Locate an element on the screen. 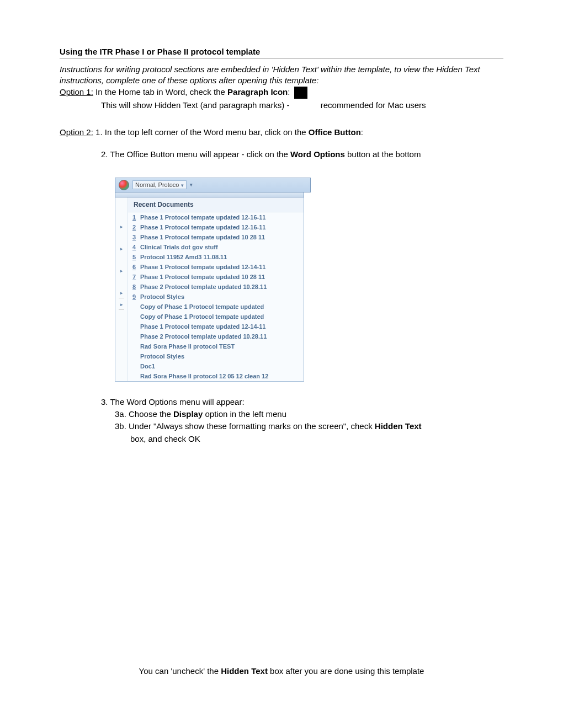  option2-label: Option 2: is located at coordinates (76, 132).